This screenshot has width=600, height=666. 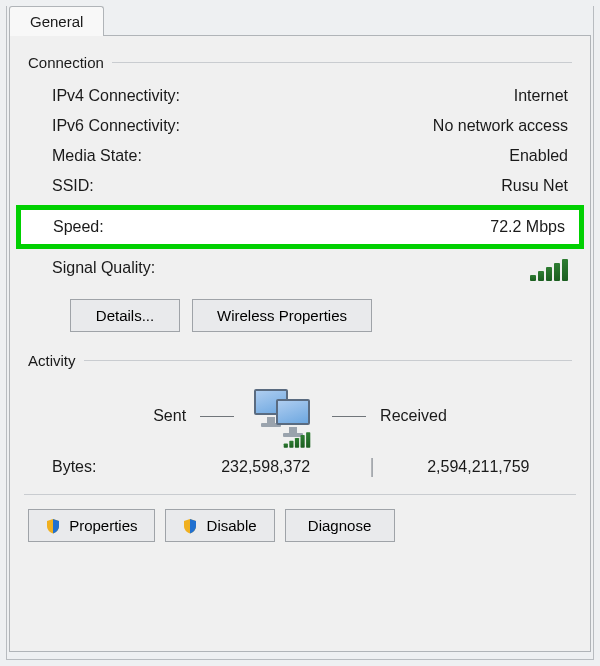 I want to click on footer-separator, so click(x=300, y=494).